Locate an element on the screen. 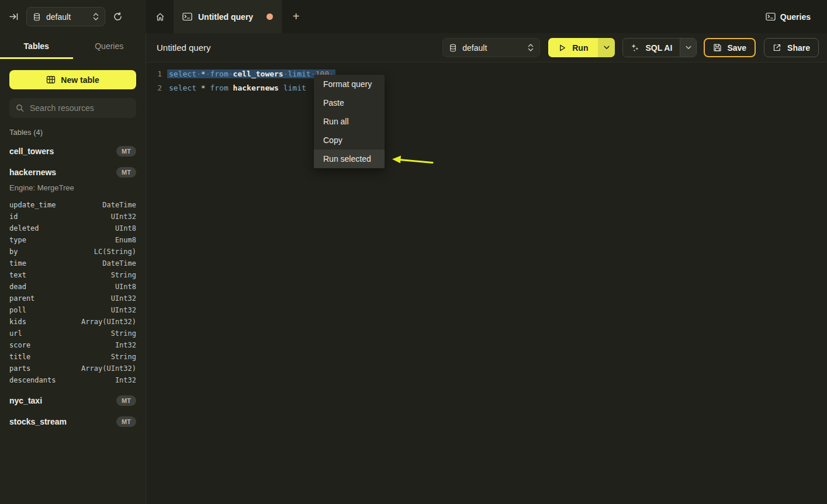  column-row: descendantsInt32 is located at coordinates (72, 380).